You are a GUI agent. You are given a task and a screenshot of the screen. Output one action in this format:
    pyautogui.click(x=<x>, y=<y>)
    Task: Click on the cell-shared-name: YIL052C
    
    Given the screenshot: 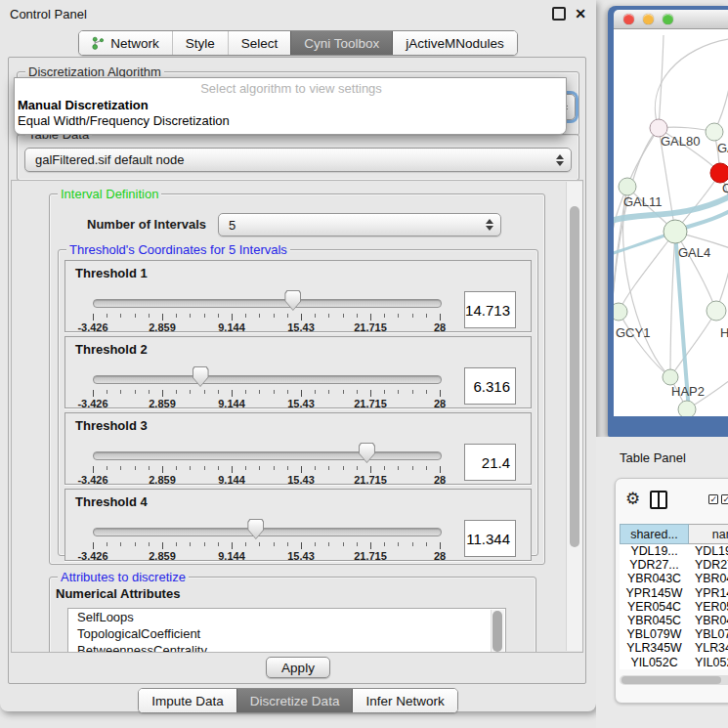 What is the action you would take?
    pyautogui.click(x=655, y=663)
    